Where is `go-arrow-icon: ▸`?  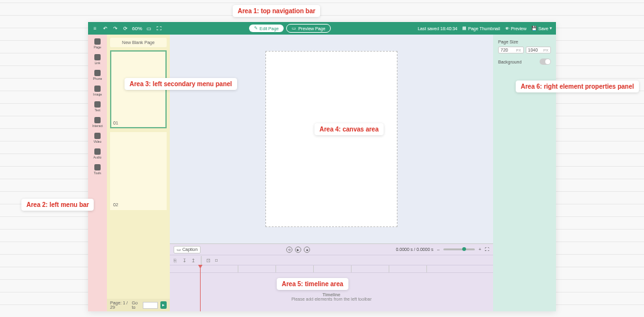
go-arrow-icon: ▸ is located at coordinates (164, 305).